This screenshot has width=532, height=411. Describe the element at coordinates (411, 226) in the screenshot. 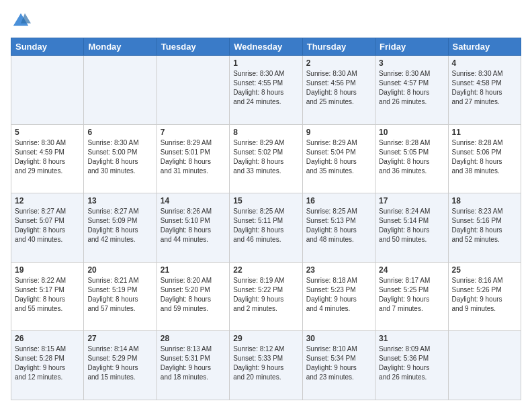

I see `day-info: Sunrise: 8:24 AM Sunset: 5:14 PM Dayligh…` at that location.